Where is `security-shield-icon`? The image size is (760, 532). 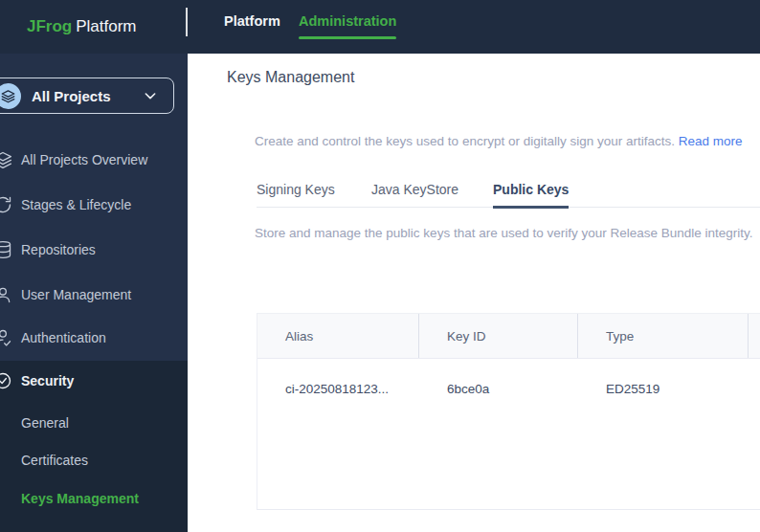 security-shield-icon is located at coordinates (7, 381).